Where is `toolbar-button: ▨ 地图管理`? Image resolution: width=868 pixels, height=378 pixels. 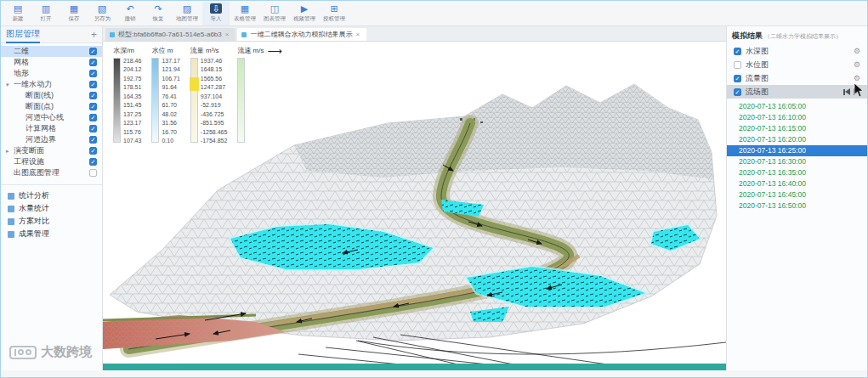
toolbar-button: ▨ 地图管理 is located at coordinates (187, 14).